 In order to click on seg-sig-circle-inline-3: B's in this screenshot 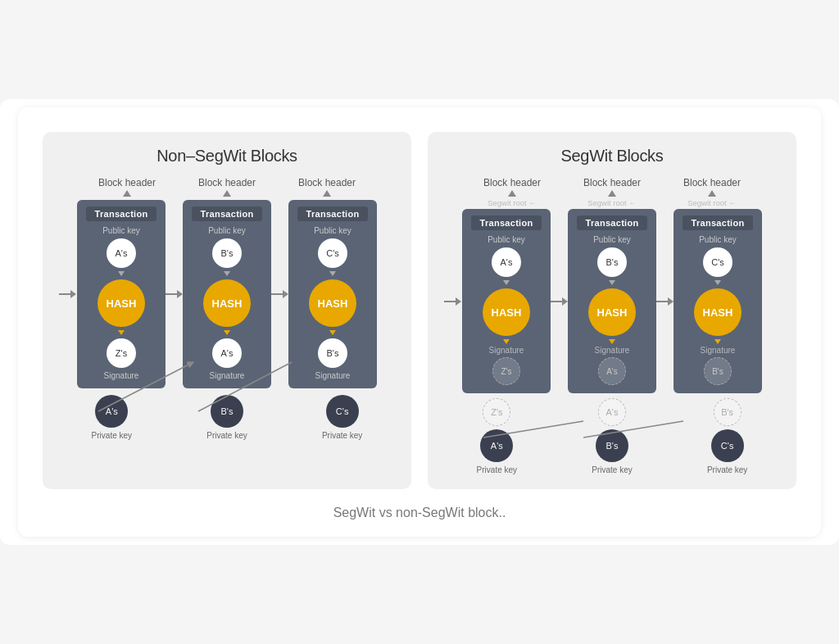, I will do `click(718, 371)`.